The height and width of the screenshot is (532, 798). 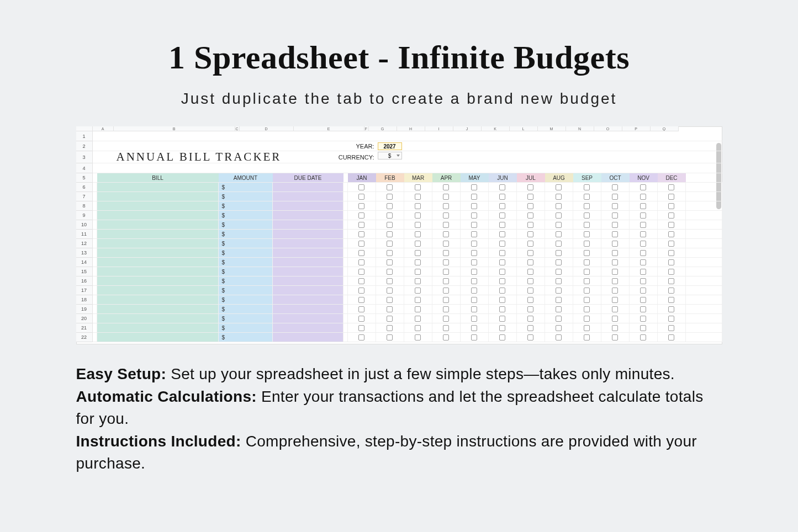 I want to click on col-header: D, so click(x=267, y=129).